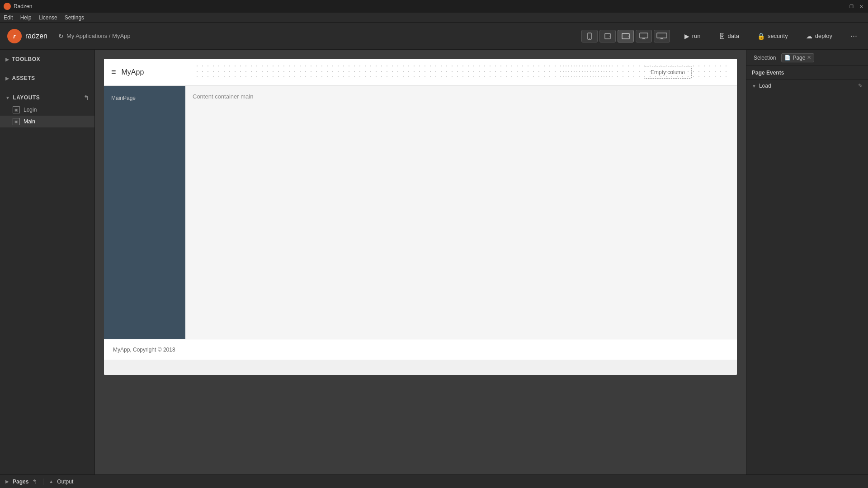  What do you see at coordinates (65, 482) in the screenshot?
I see `output-label: Output` at bounding box center [65, 482].